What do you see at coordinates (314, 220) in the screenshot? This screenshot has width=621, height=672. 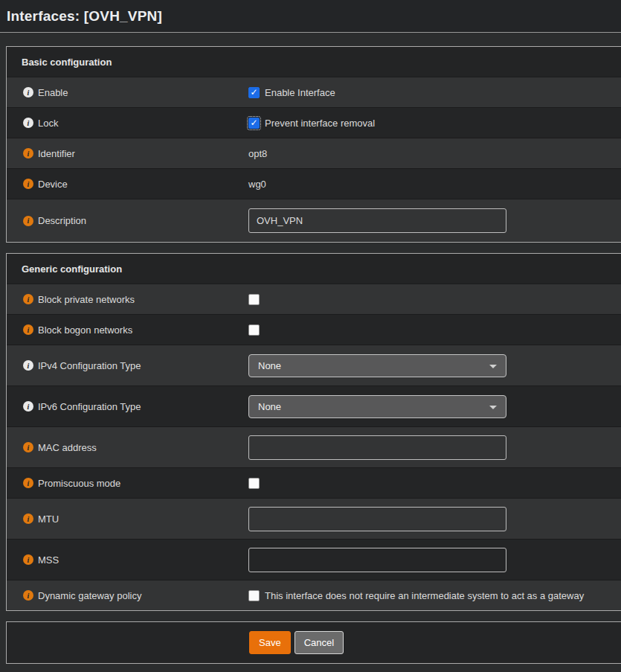 I see `field-row-description: iDescription` at bounding box center [314, 220].